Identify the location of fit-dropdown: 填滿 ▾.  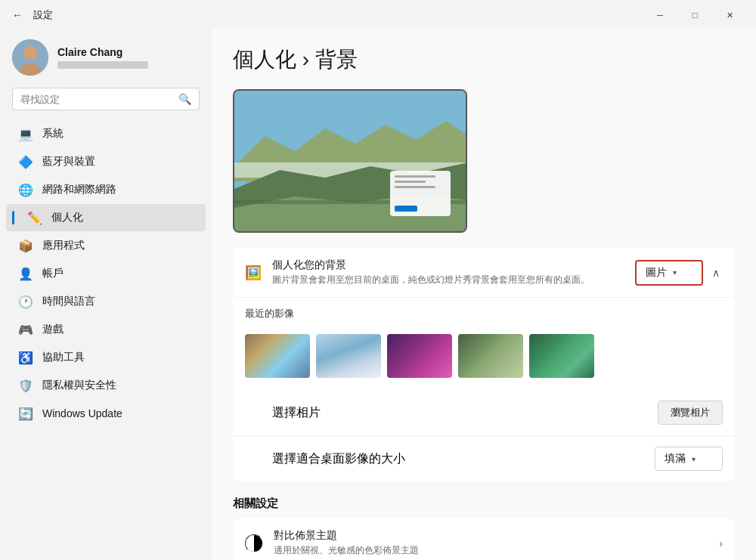
(689, 459).